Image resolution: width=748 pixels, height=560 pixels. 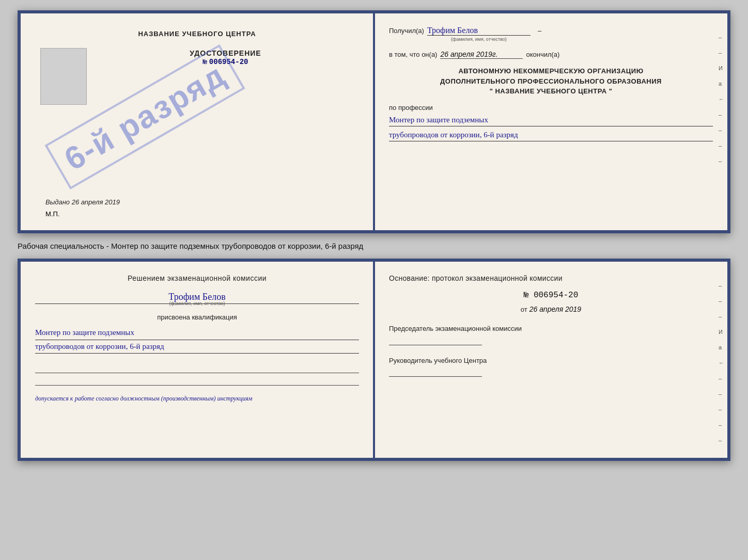 What do you see at coordinates (197, 398) in the screenshot?
I see `dopuskaetsya-block: допускается к работе согласно должностны…` at bounding box center [197, 398].